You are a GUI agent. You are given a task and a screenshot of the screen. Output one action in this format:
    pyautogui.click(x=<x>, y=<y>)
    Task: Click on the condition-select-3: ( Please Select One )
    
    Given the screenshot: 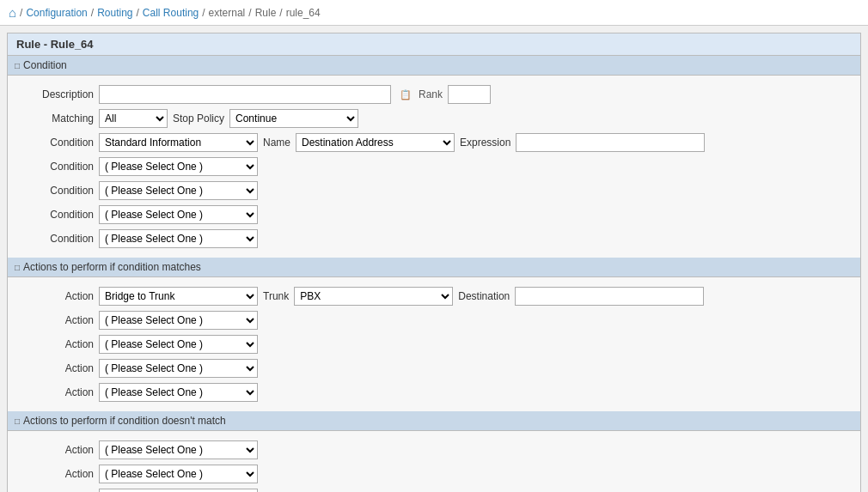 What is the action you would take?
    pyautogui.click(x=179, y=191)
    